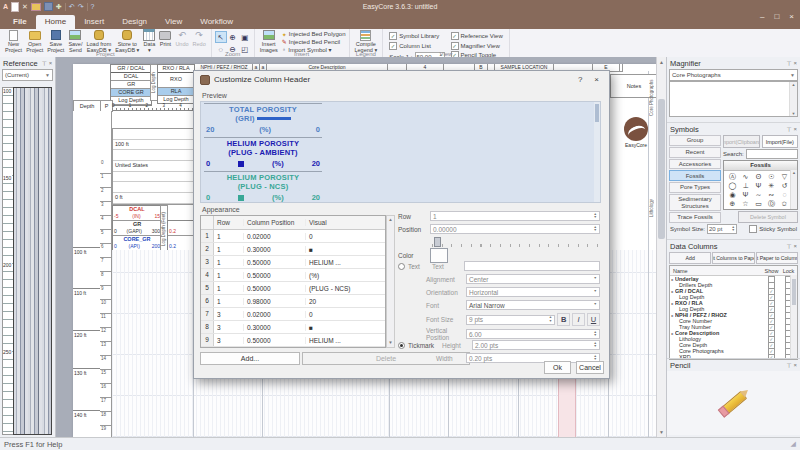  Describe the element at coordinates (293, 250) in the screenshot. I see `table-row: 2 1 0.30000 ■` at that location.